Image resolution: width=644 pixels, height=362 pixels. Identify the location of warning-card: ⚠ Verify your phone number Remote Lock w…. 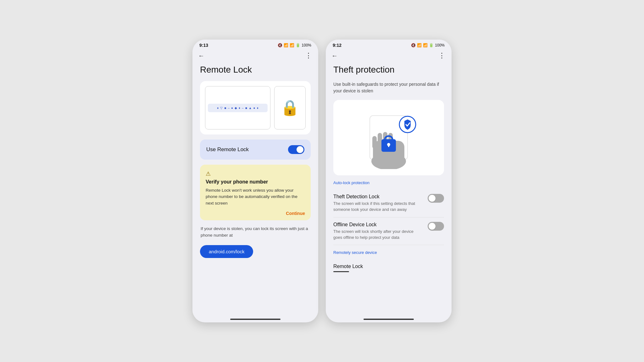
(255, 192).